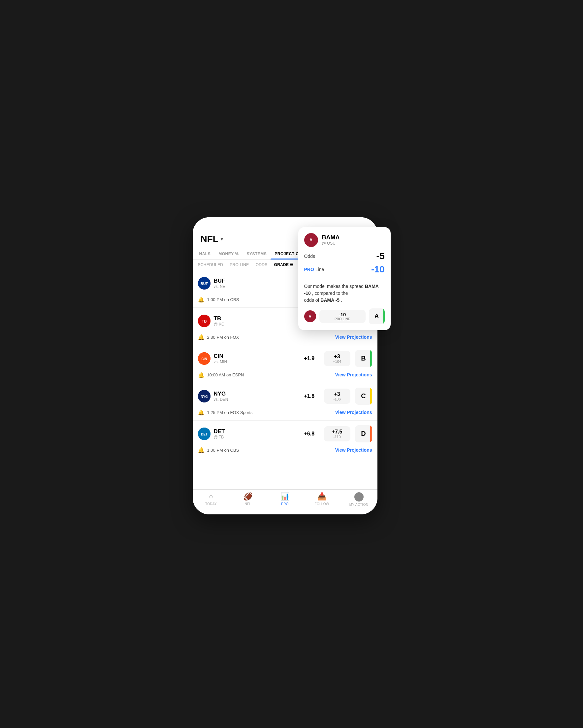 The height and width of the screenshot is (728, 583). I want to click on nav-follow: 📥 FOLLOW, so click(322, 499).